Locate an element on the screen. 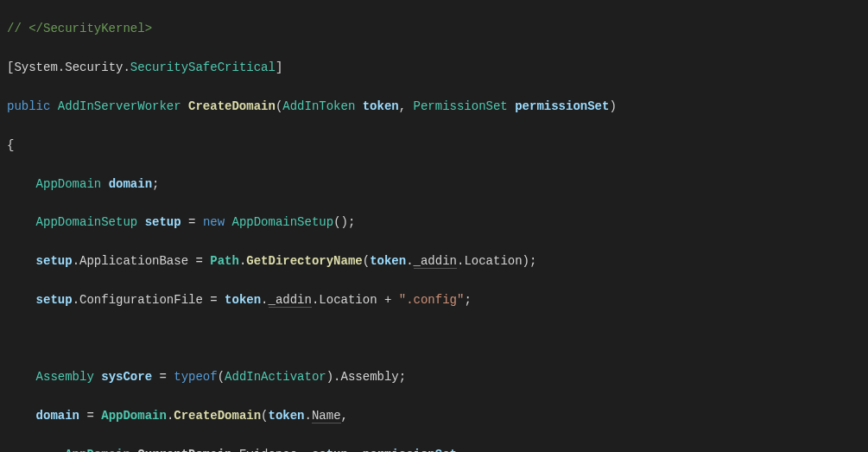 This screenshot has width=868, height=452. code-line: AppDomainSetup setup = new AppDomainSetu… is located at coordinates (434, 222).